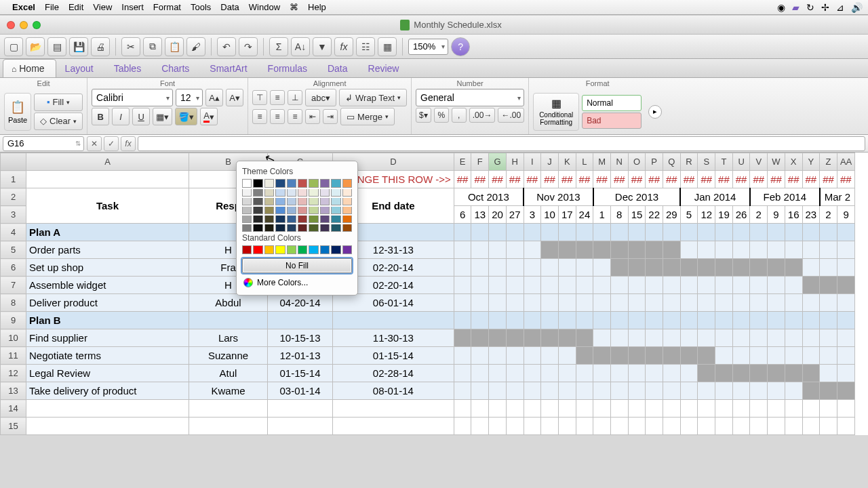 The width and height of the screenshot is (868, 488). I want to click on font-name-select: Calibri, so click(132, 98).